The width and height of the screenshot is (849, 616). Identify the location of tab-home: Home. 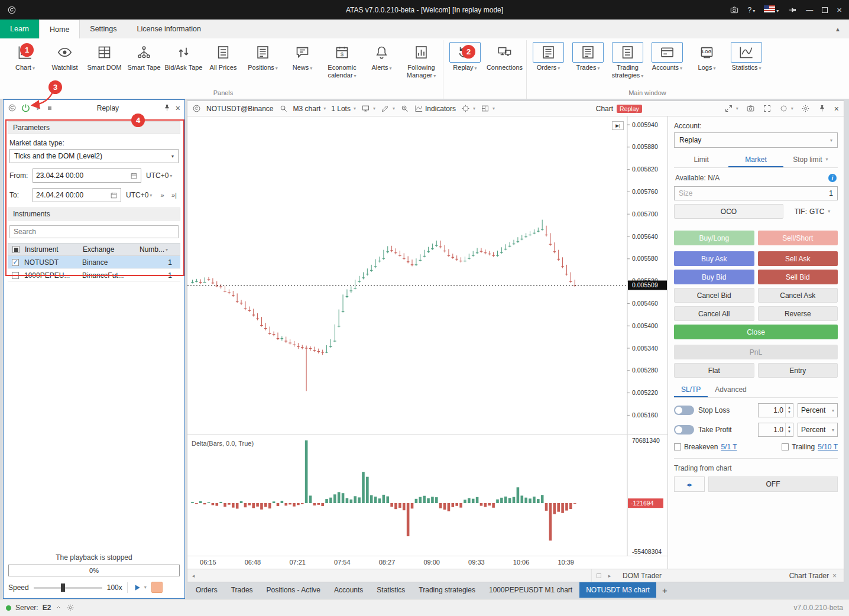
(59, 29).